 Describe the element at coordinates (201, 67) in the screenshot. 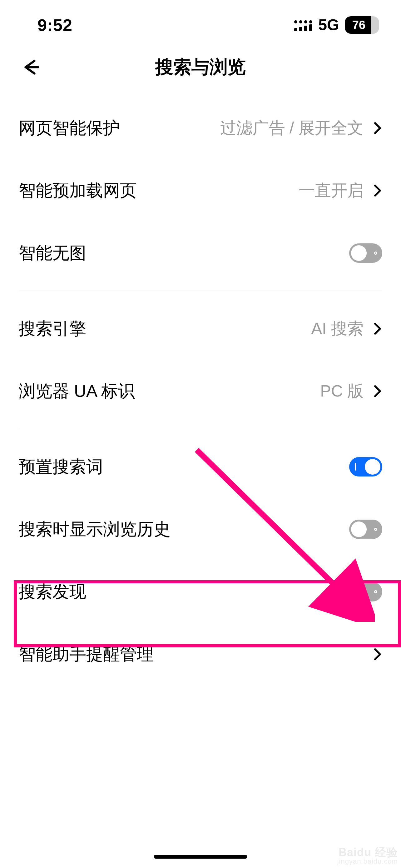

I see `header: 搜索与浏览` at that location.